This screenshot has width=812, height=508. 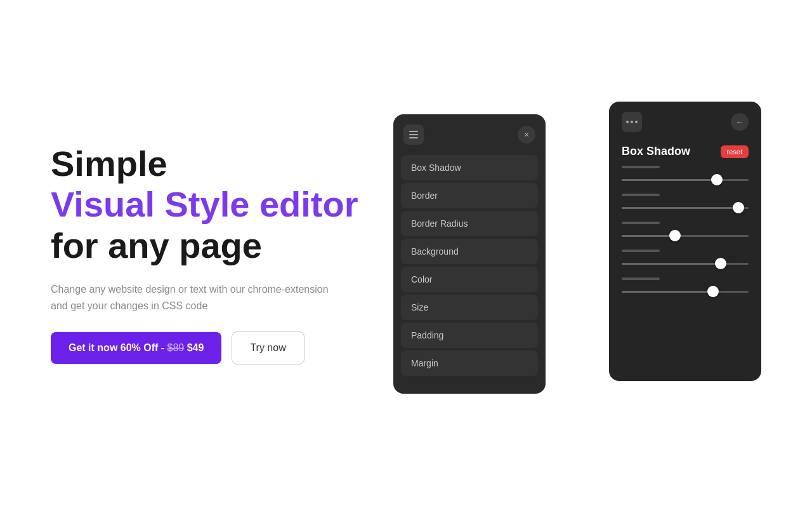 I want to click on menu-item-size: Size, so click(x=469, y=307).